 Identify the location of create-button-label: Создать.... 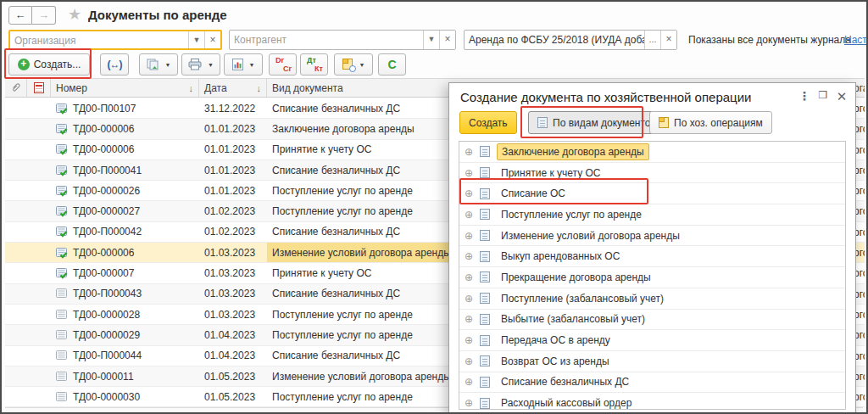
(58, 64).